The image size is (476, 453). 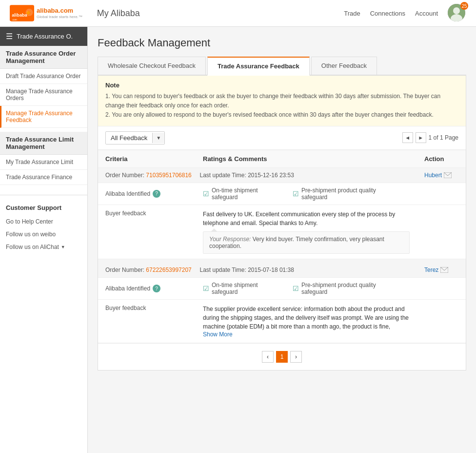 What do you see at coordinates (206, 194) in the screenshot?
I see `check-icon-1: ☑` at bounding box center [206, 194].